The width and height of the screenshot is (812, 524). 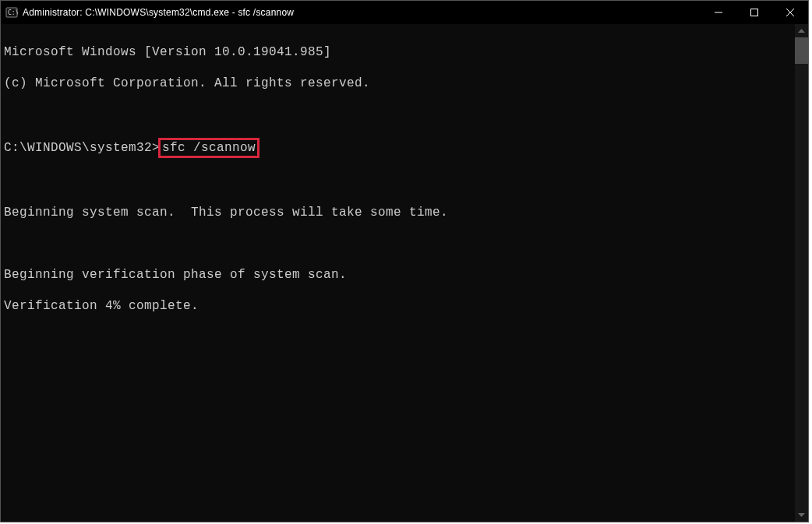 I want to click on window-controls, so click(x=754, y=12).